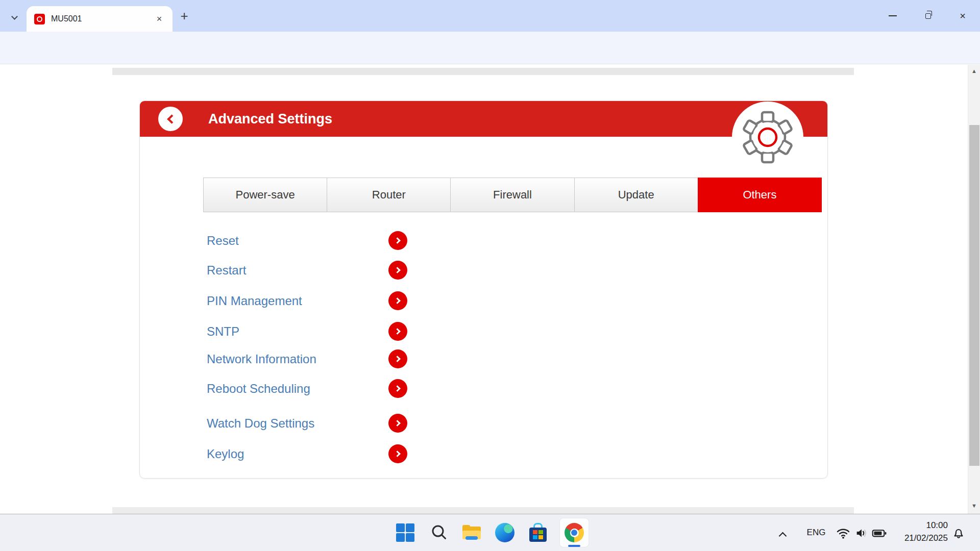  I want to click on scrolled-content-strip-bottom, so click(483, 510).